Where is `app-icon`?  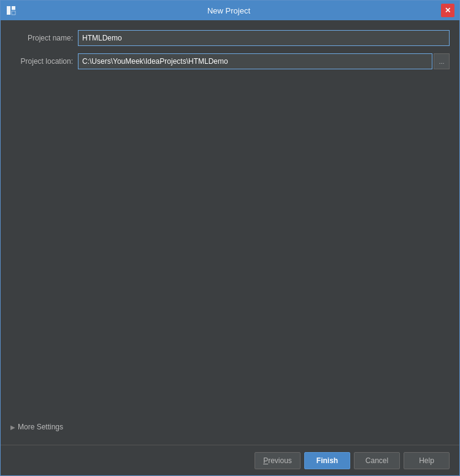 app-icon is located at coordinates (11, 10).